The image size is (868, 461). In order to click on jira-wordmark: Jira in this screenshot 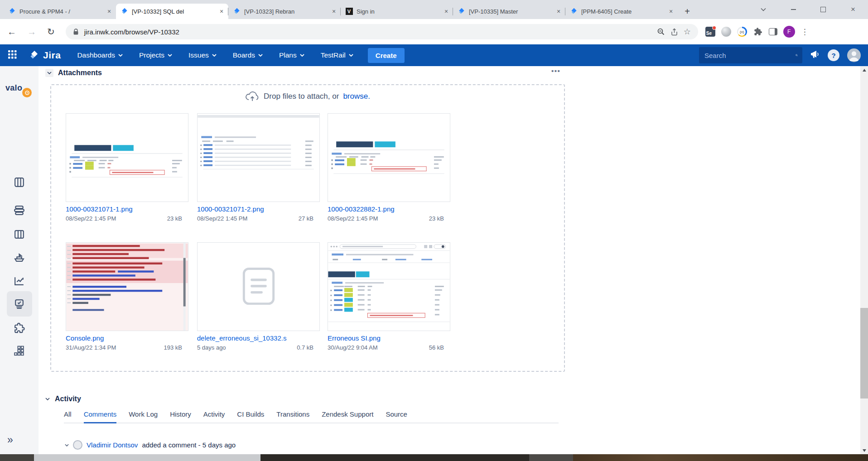, I will do `click(52, 55)`.